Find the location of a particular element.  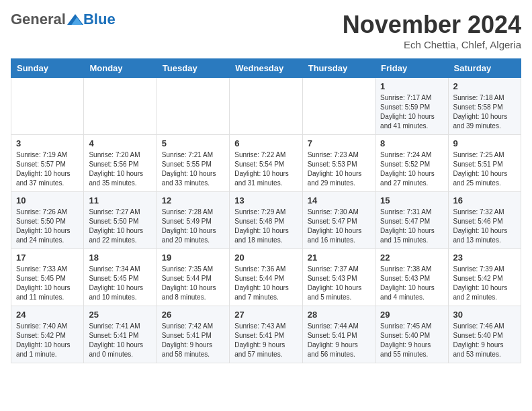

col-header-friday: Friday is located at coordinates (412, 68).